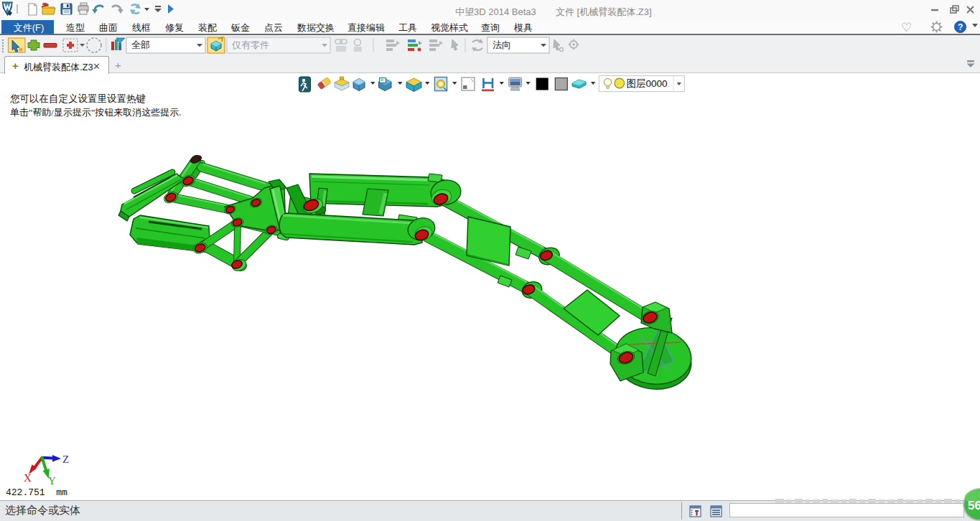  I want to click on svg-text: Y, so click(52, 481).